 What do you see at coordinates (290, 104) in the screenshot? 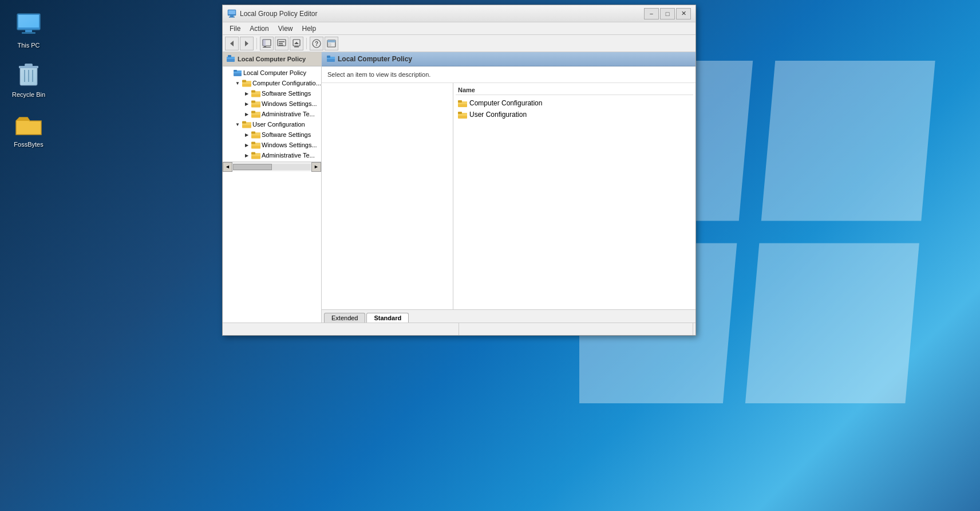
I see `tree-label-ws-cc: Windows Settings...` at bounding box center [290, 104].